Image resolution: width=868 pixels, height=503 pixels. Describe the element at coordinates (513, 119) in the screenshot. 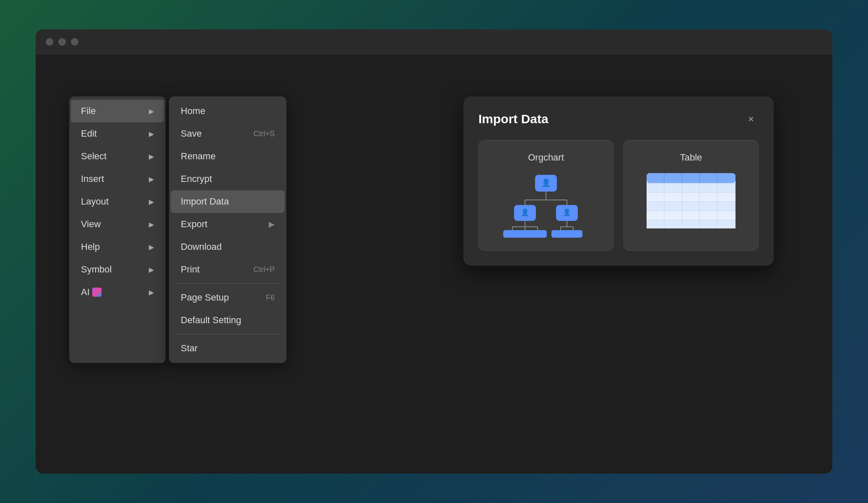

I see `dialog-title: Import Data` at that location.